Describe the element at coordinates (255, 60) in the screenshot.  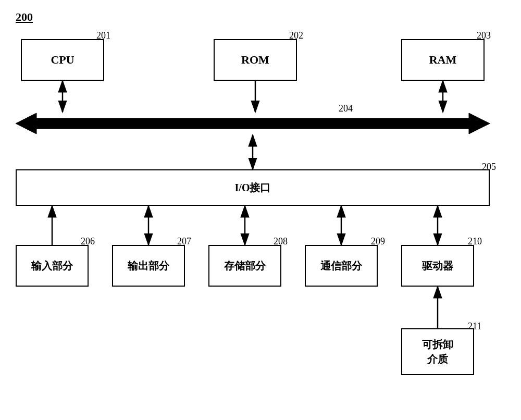
I see `rom-box: ROM` at that location.